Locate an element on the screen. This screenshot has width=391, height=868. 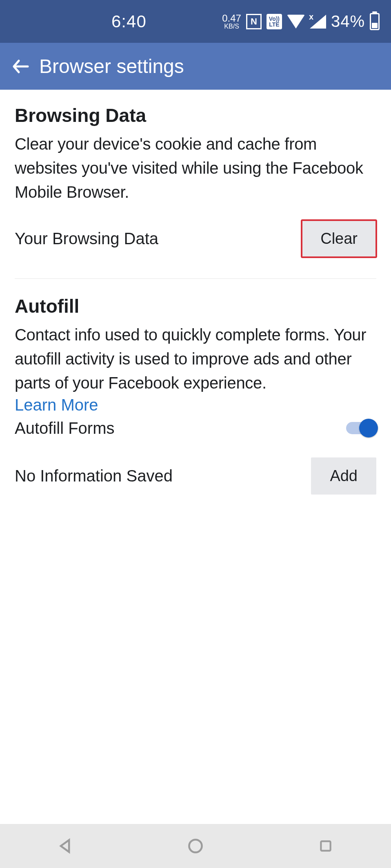
autofill-heading: Autofill is located at coordinates (196, 306).